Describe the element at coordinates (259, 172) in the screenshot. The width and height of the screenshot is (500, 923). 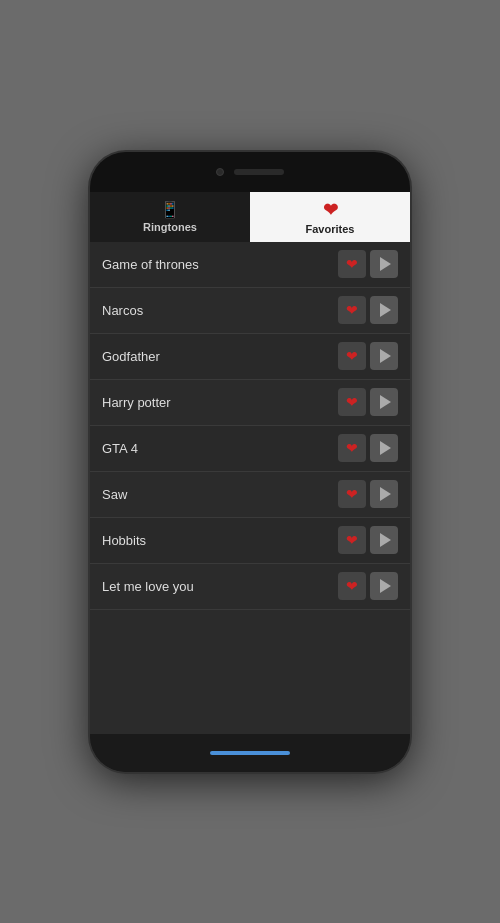
I see `speaker-grill` at that location.